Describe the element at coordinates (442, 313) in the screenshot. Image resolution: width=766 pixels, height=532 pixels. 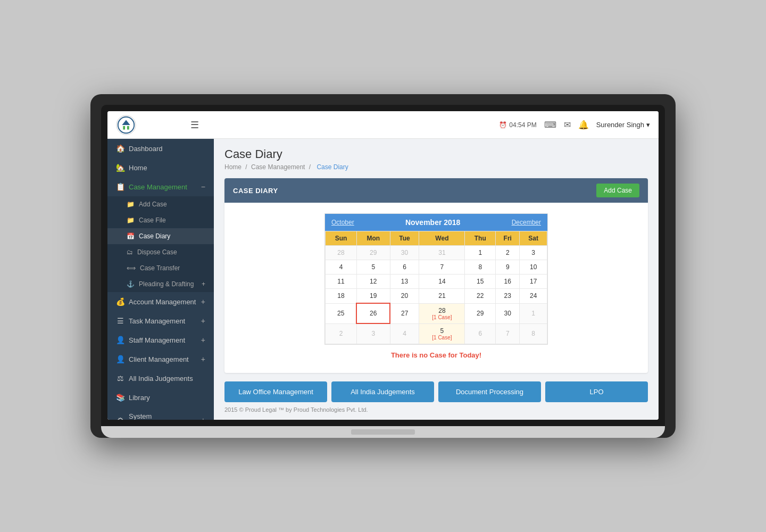
I see `cal-cell: 28[1 Case]` at that location.